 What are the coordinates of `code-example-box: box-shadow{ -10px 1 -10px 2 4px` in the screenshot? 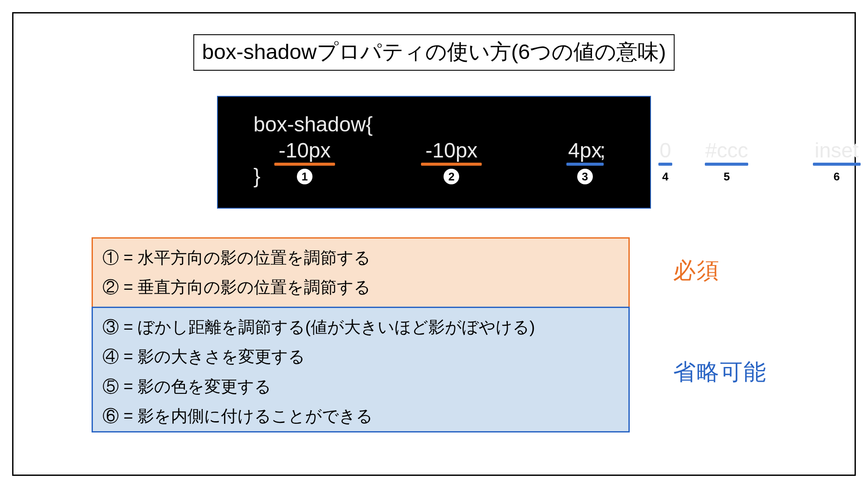 It's located at (434, 152).